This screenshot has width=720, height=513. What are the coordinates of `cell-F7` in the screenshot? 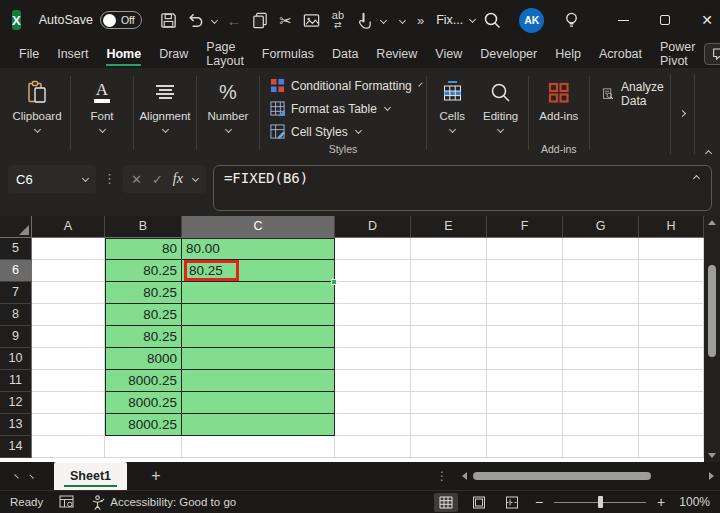 It's located at (525, 293).